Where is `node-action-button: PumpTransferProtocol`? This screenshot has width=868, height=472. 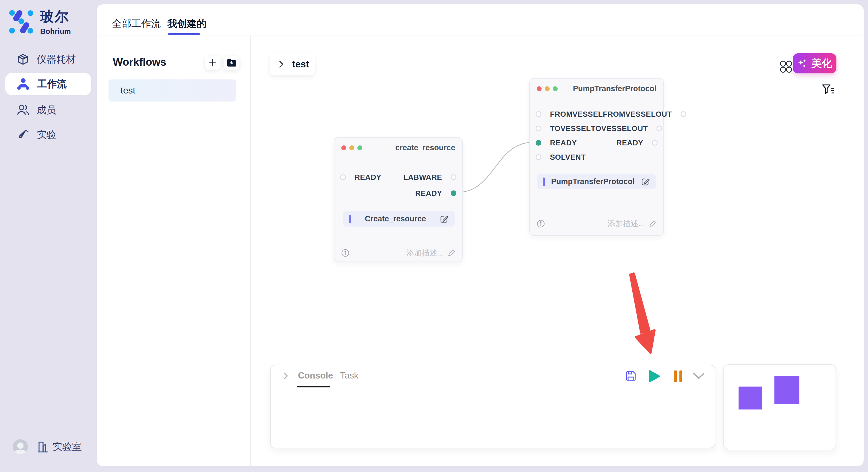 node-action-button: PumpTransferProtocol is located at coordinates (596, 182).